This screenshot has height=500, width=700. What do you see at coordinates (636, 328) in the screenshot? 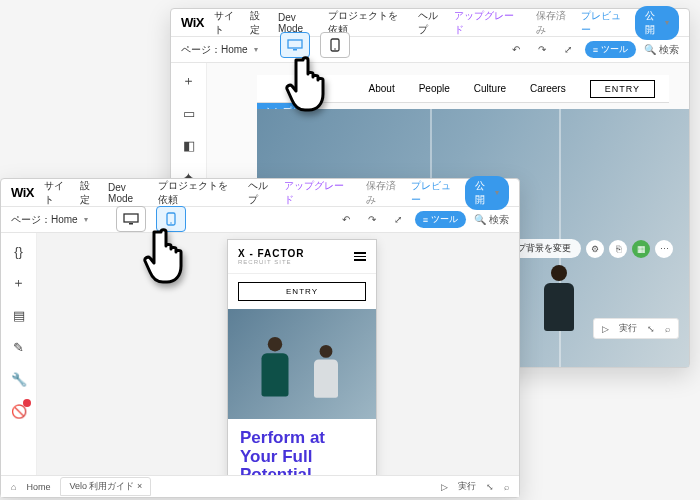
I see `canvas-bottom-actions: ▷ 実行 ⤡ ⌕` at bounding box center [636, 328].